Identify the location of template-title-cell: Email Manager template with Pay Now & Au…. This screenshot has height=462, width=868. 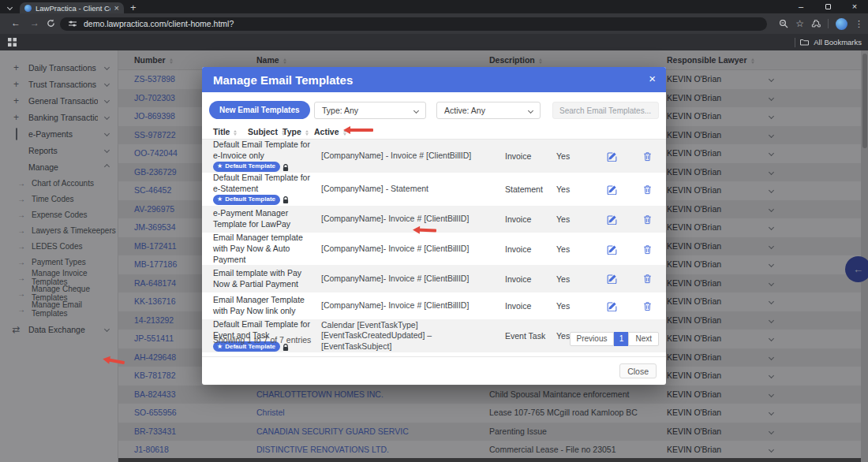
(264, 249).